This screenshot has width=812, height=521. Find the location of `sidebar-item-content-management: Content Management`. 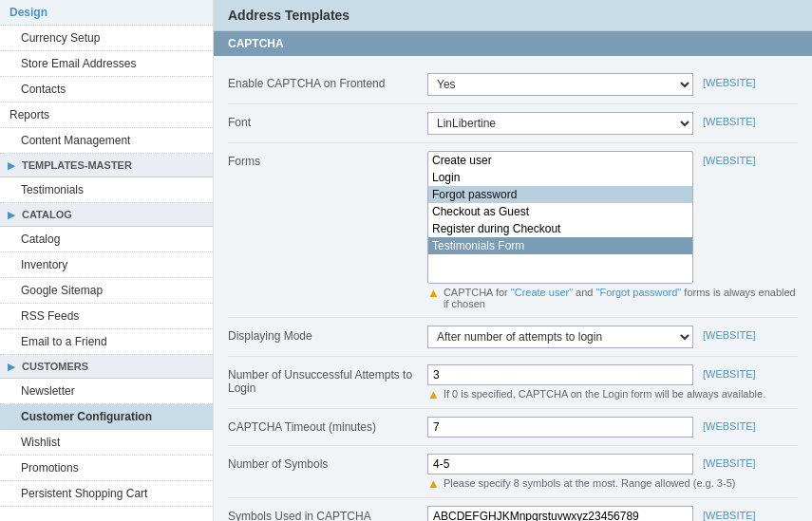

sidebar-item-content-management: Content Management is located at coordinates (106, 140).